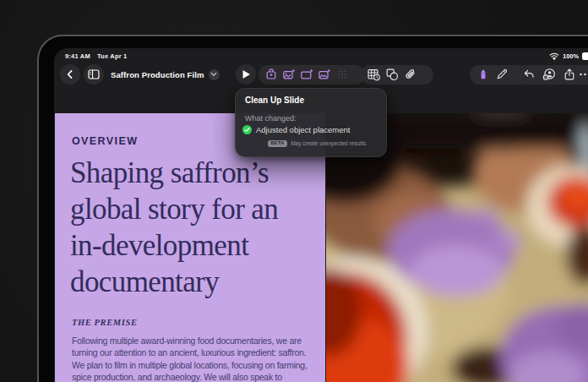  What do you see at coordinates (277, 144) in the screenshot?
I see `beta-badge: BETA` at bounding box center [277, 144].